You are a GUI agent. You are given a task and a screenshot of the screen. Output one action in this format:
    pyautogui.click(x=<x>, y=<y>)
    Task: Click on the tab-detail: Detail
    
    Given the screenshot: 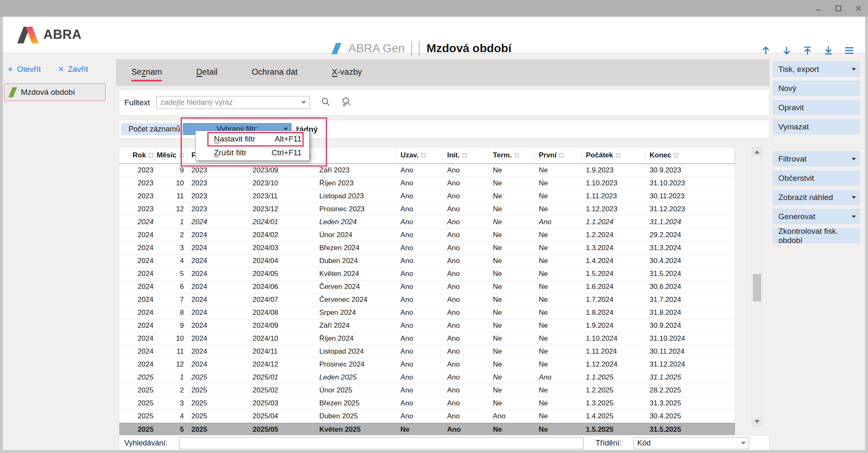 What is the action you would take?
    pyautogui.click(x=207, y=73)
    